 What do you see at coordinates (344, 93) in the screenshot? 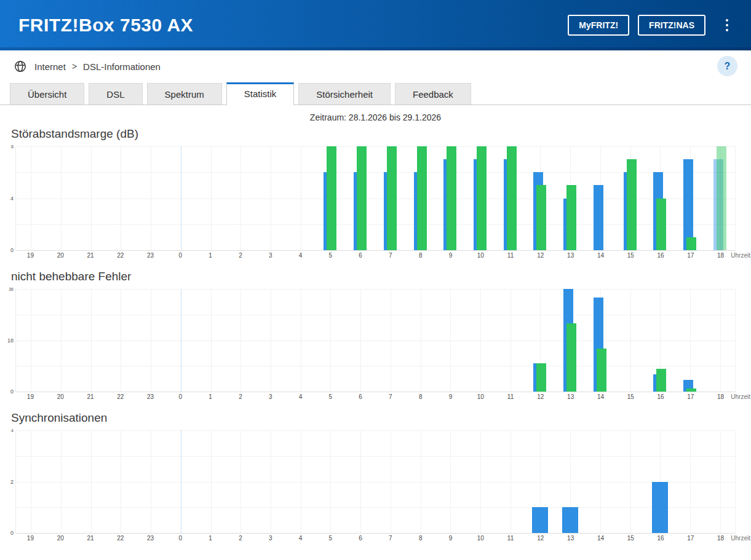
I see `tab-störsicherheit: Störsicherheit` at bounding box center [344, 93].